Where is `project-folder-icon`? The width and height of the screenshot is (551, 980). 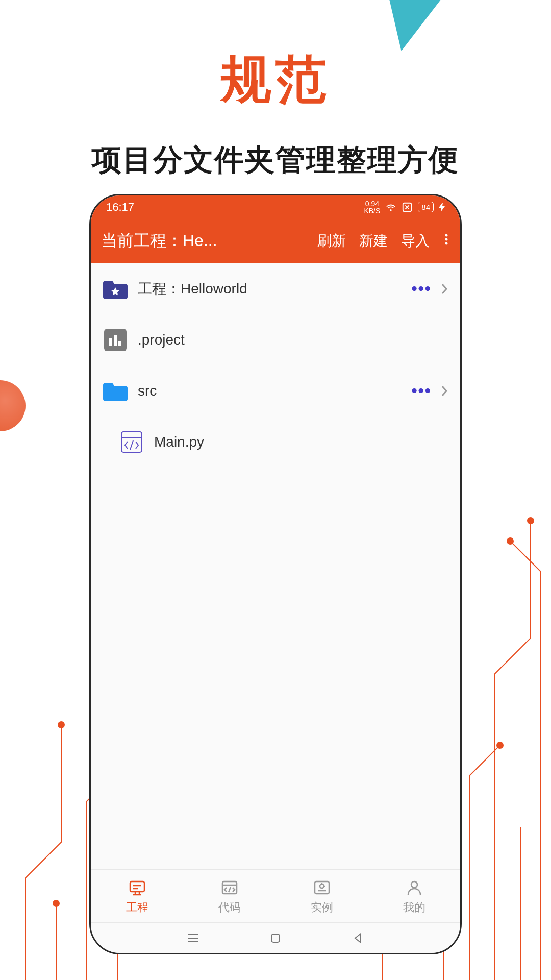
project-folder-icon is located at coordinates (115, 289).